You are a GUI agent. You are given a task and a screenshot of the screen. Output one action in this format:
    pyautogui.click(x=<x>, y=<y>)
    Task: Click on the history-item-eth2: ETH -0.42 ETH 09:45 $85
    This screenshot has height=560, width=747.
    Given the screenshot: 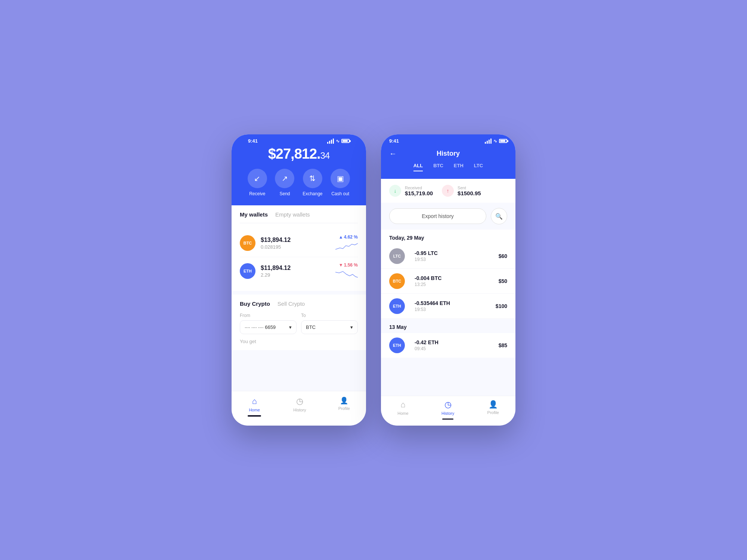 What is the action you would take?
    pyautogui.click(x=448, y=345)
    